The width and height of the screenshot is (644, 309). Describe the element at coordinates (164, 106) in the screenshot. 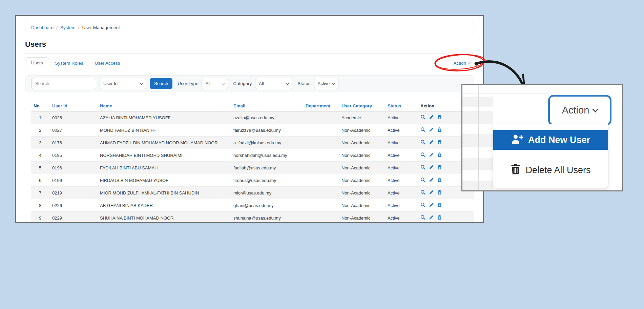

I see `col-header-name: Name` at that location.